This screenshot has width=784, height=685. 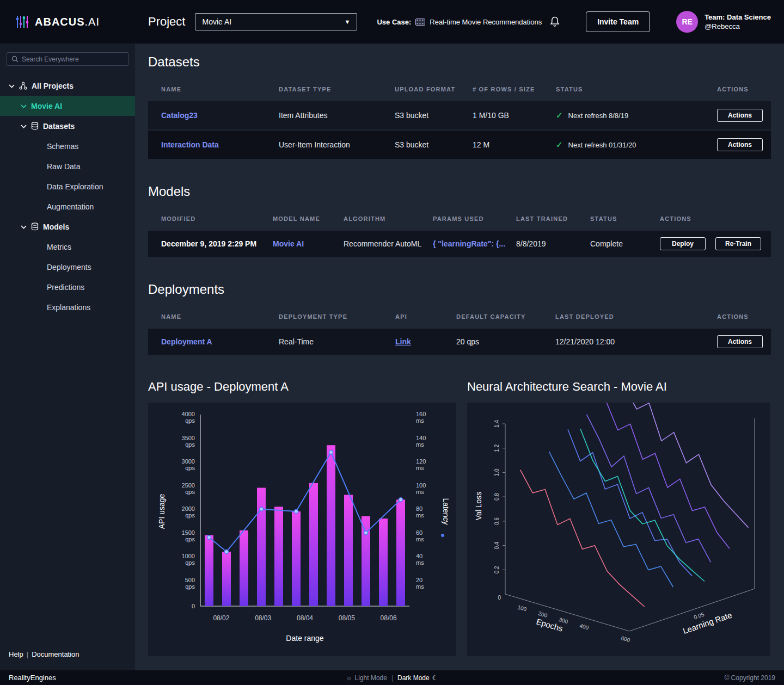 What do you see at coordinates (337, 342) in the screenshot?
I see `deployment-type-cell: Real-Time` at bounding box center [337, 342].